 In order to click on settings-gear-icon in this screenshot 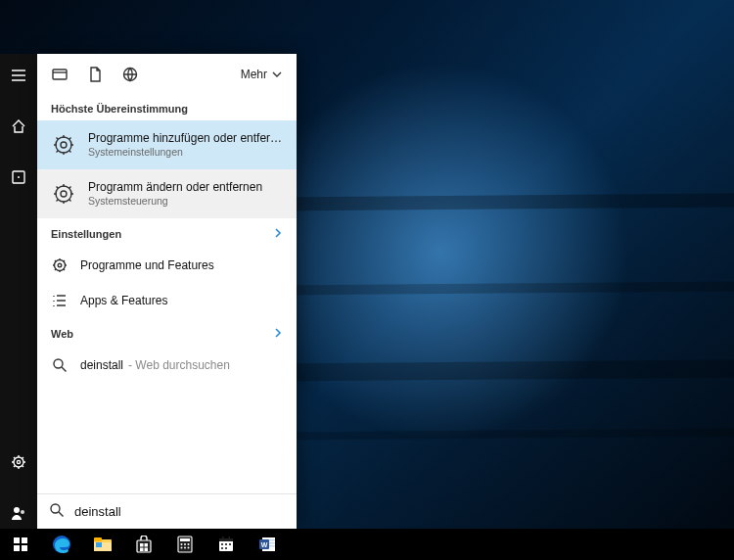, I will do `click(19, 462)`.